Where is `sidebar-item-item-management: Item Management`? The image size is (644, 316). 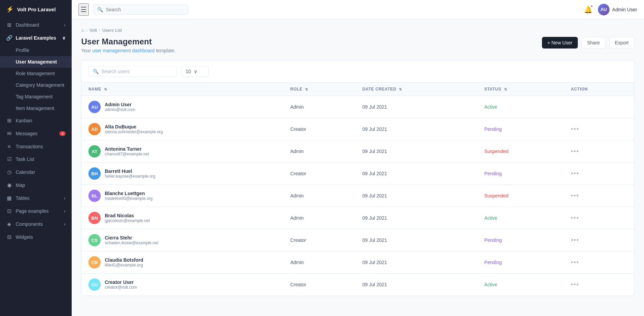
sidebar-item-item-management: Item Management is located at coordinates (36, 108).